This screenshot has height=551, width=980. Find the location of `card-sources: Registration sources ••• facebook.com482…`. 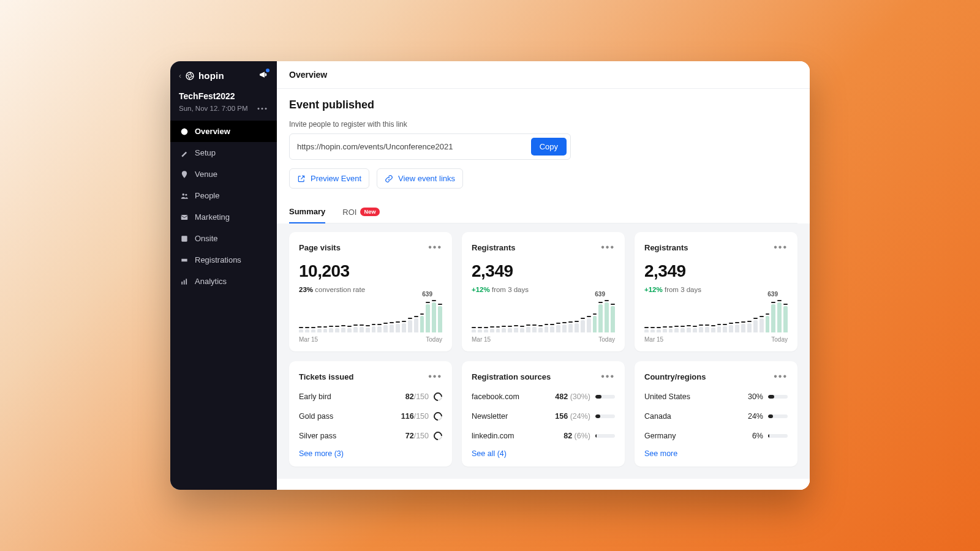

card-sources: Registration sources ••• facebook.com482… is located at coordinates (543, 414).